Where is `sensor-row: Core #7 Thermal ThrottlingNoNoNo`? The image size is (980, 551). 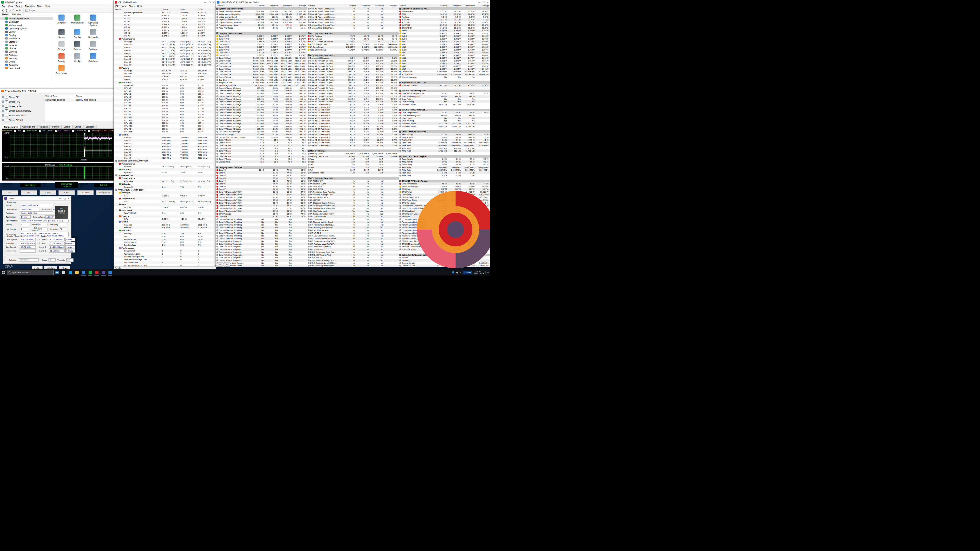 sensor-row: Core #7 Thermal ThrottlingNoNoNo is located at coordinates (262, 238).